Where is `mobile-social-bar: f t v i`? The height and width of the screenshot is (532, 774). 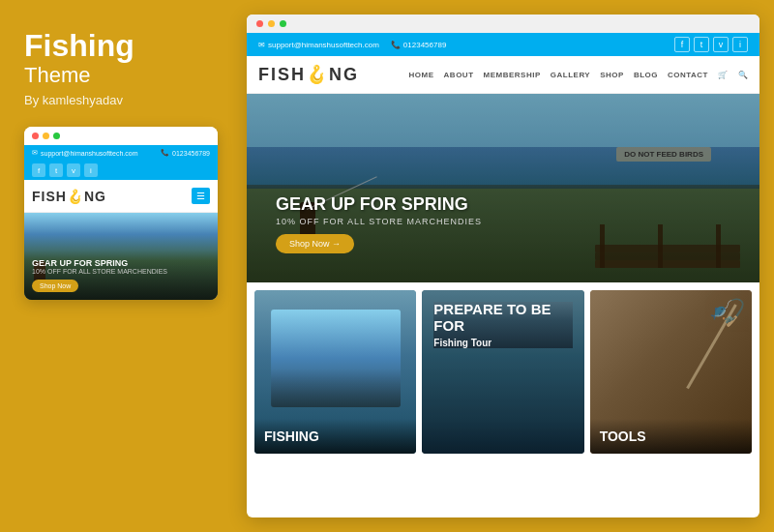 mobile-social-bar: f t v i is located at coordinates (121, 170).